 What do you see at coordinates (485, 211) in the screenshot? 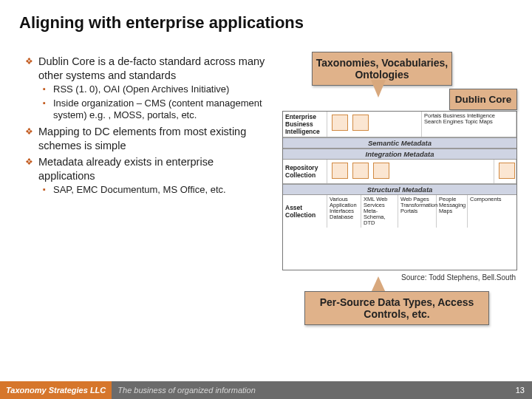
I see `diagram-row3-c5: Components` at bounding box center [485, 211].